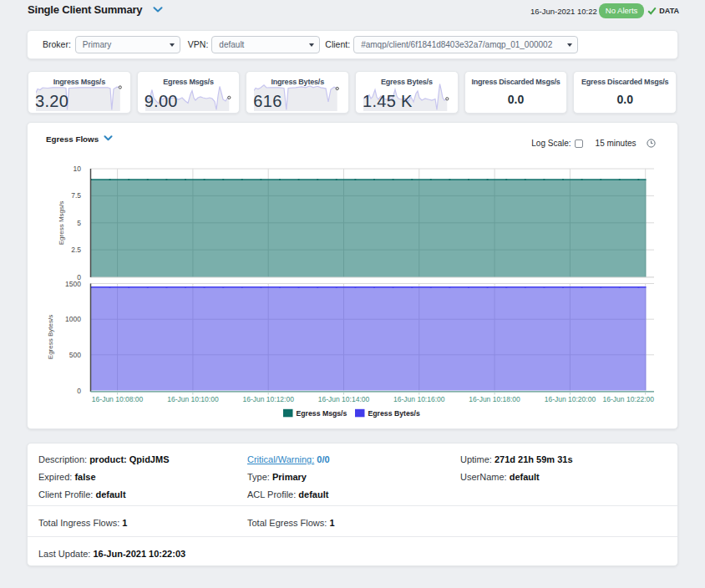  I want to click on svg-text: 1500, so click(74, 284).